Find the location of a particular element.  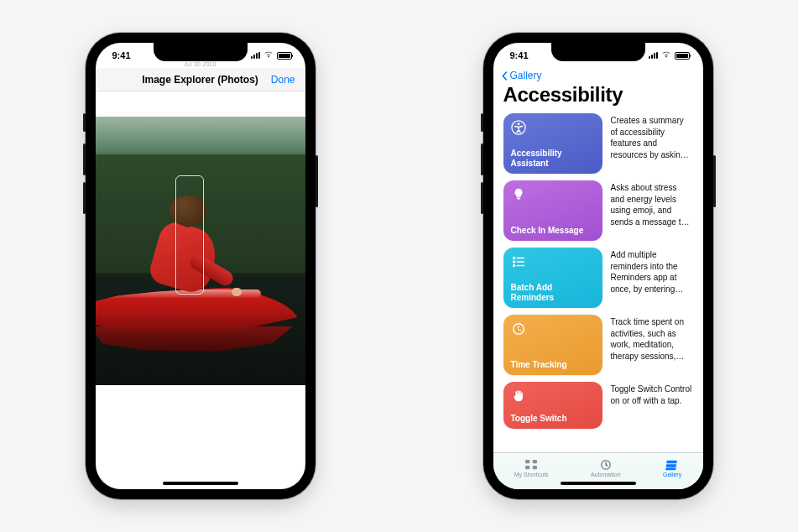

gallery-icon is located at coordinates (672, 465).